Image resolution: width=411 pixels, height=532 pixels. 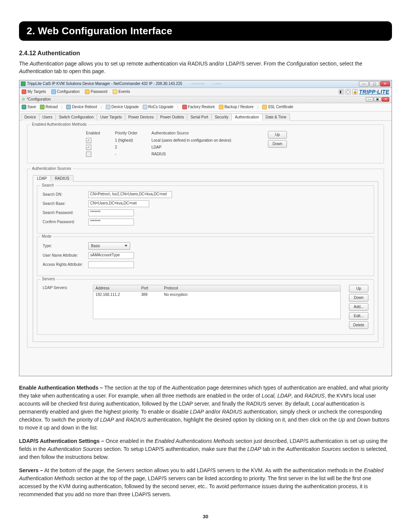 I want to click on factory-restore-icon, so click(x=185, y=107).